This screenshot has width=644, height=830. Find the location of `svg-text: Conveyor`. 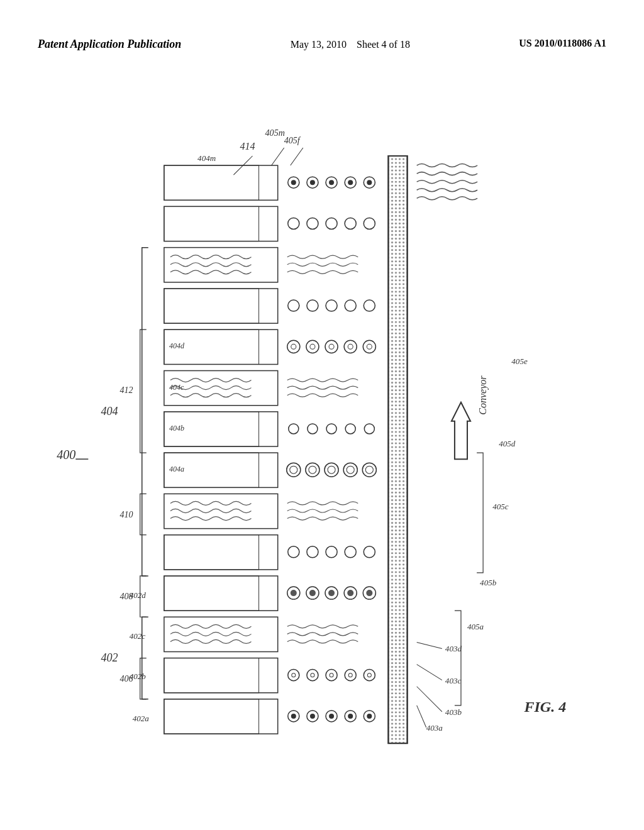

svg-text: Conveyor is located at coordinates (483, 395).